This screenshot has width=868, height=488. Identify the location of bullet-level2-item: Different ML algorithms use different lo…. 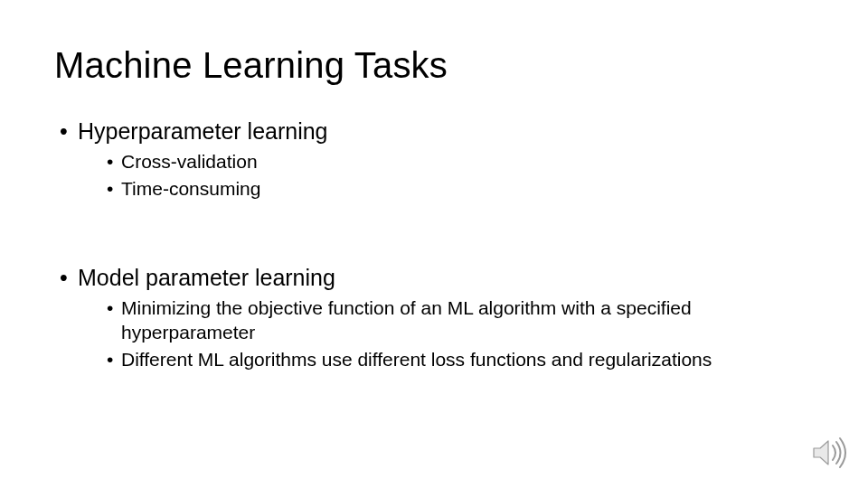
(446, 360).